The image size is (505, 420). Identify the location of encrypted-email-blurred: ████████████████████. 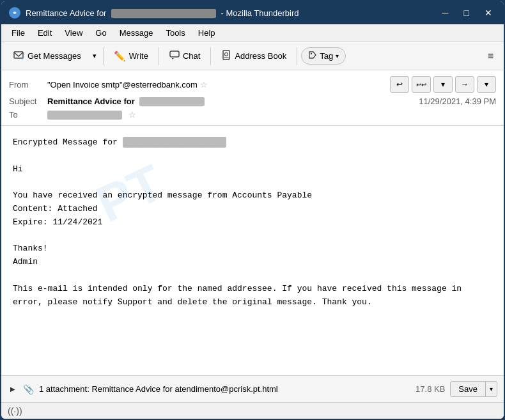
(175, 142).